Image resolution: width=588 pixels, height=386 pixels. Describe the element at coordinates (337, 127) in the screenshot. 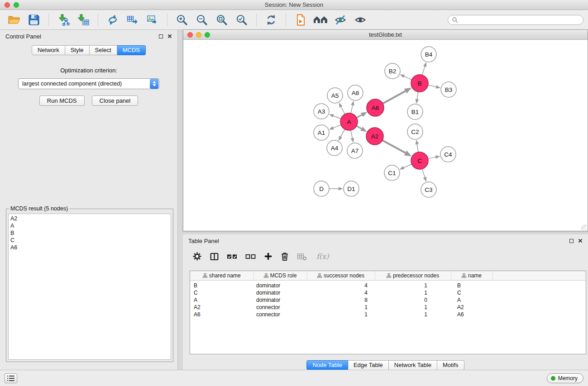

I see `graph-edge-A-A1` at that location.